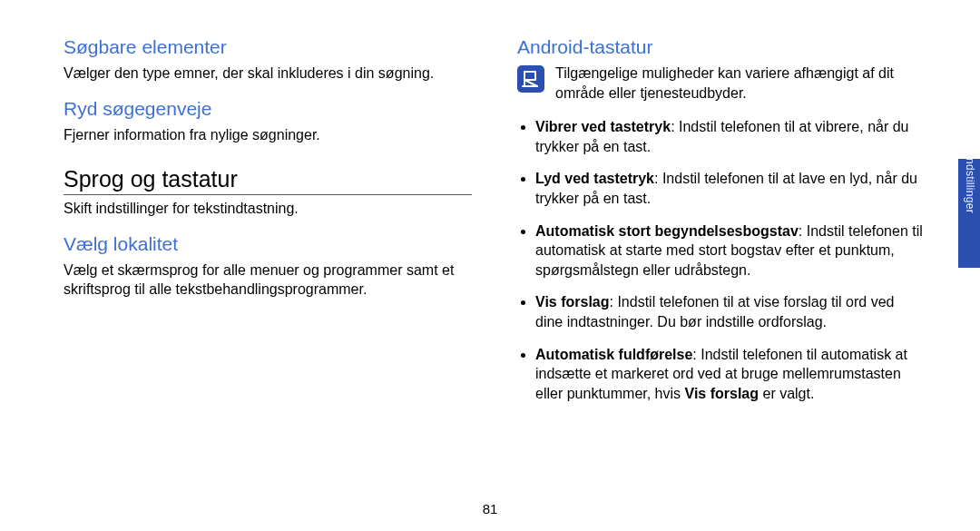 The image size is (980, 531). Describe the element at coordinates (970, 183) in the screenshot. I see `side-tab-label: Indstillinger` at that location.